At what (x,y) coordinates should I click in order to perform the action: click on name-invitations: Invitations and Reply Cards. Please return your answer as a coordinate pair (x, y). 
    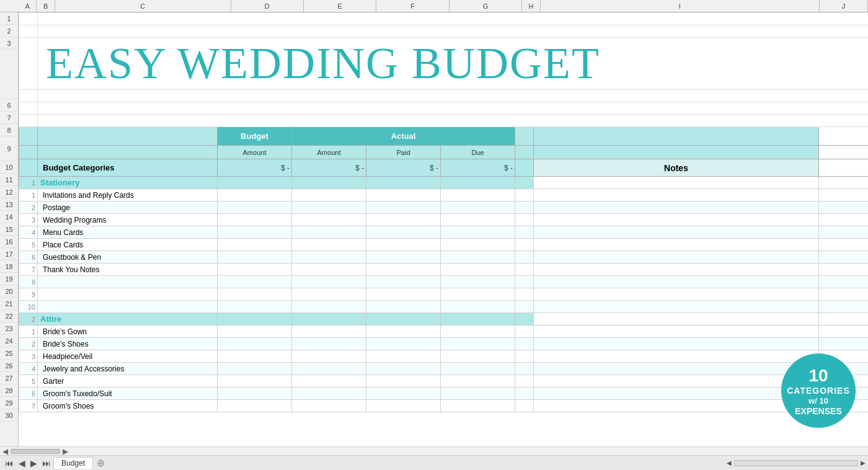
    Looking at the image, I should click on (128, 195).